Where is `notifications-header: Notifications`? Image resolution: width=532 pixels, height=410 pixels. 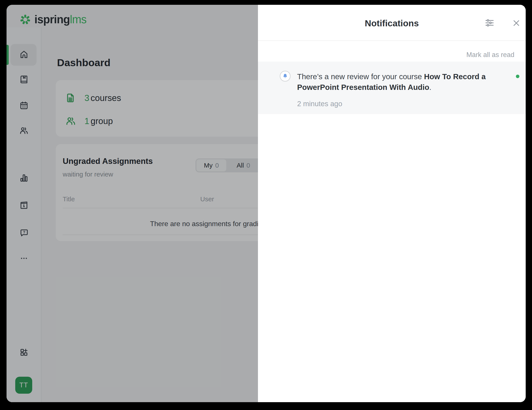 notifications-header: Notifications is located at coordinates (392, 23).